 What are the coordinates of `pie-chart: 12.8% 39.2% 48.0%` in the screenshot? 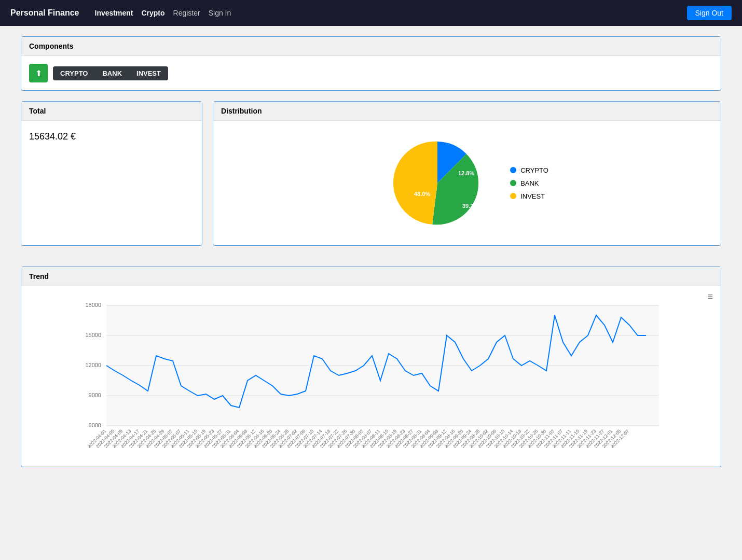 It's located at (437, 183).